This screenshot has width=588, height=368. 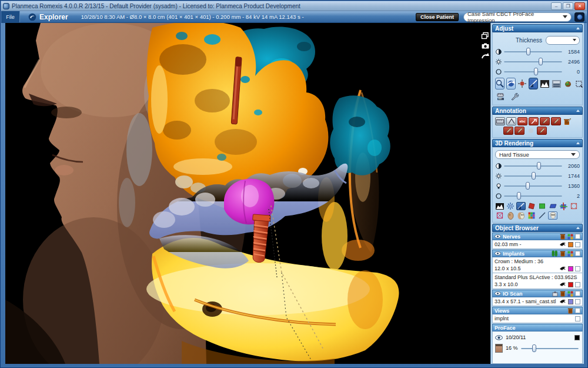 I want to click on proface-thumbnail, so click(x=499, y=349).